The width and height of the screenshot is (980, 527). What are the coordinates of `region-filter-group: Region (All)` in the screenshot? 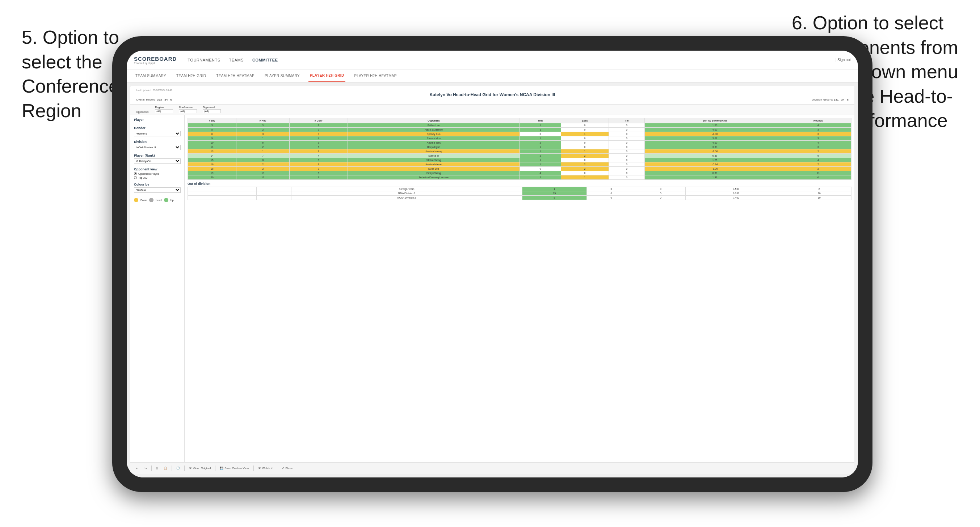 It's located at (164, 110).